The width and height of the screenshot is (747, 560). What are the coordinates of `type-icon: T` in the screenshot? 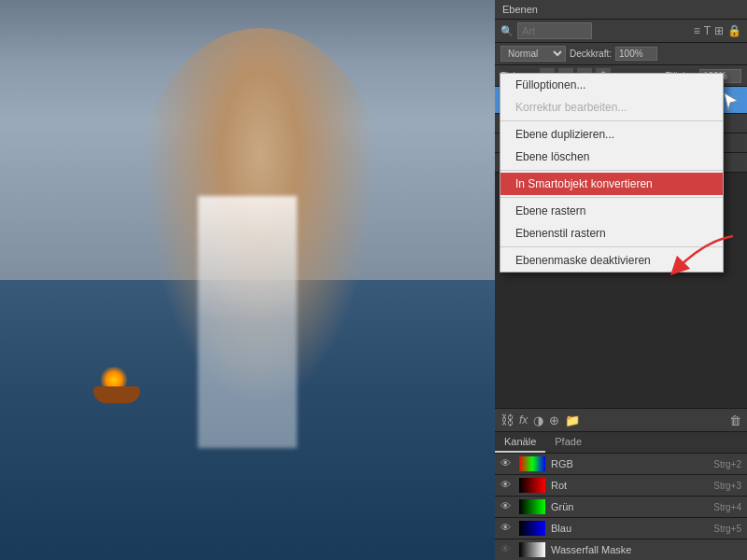 It's located at (708, 31).